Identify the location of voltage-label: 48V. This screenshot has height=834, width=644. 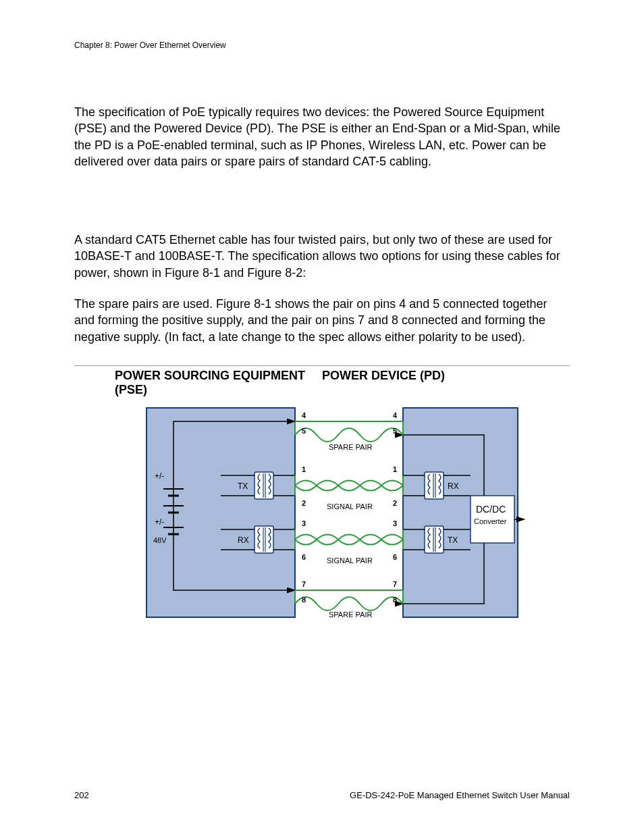
(160, 540).